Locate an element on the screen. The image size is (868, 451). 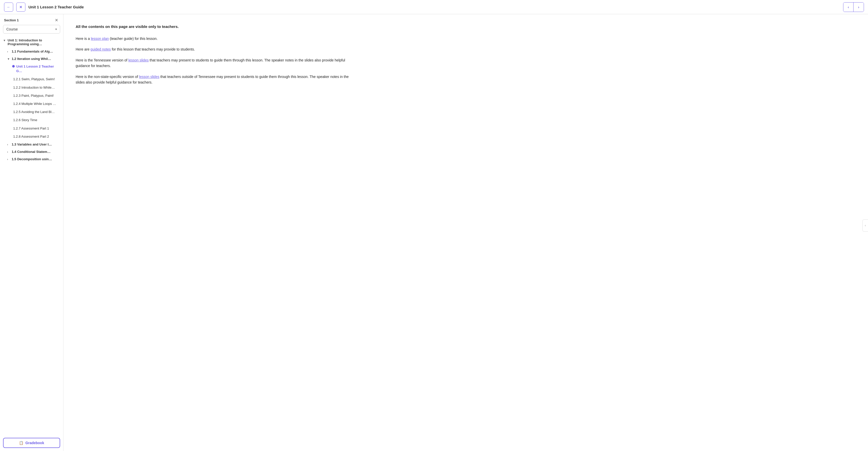
sidebar-item-1-3: › 1.3 Variables and User I… is located at coordinates (34, 144).